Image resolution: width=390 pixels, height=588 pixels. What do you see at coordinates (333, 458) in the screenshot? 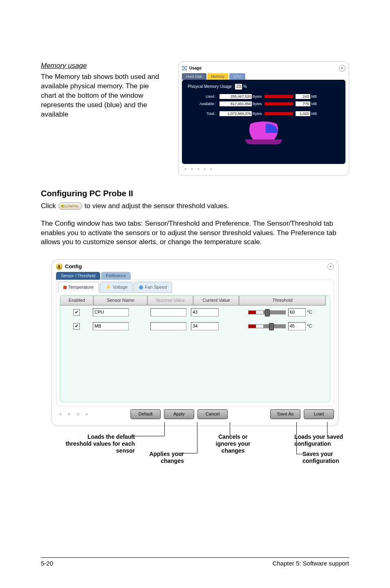
I see `annotation-saveas: Saves your configuration` at bounding box center [333, 458].